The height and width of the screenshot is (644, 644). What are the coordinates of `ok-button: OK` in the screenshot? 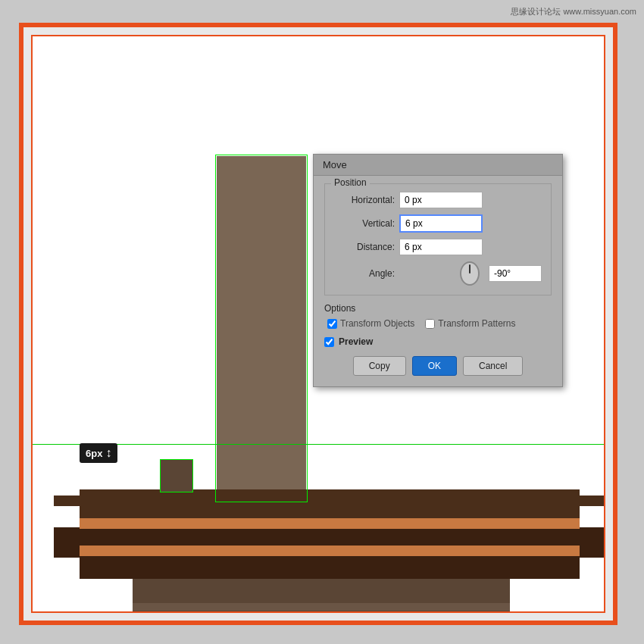 It's located at (435, 366).